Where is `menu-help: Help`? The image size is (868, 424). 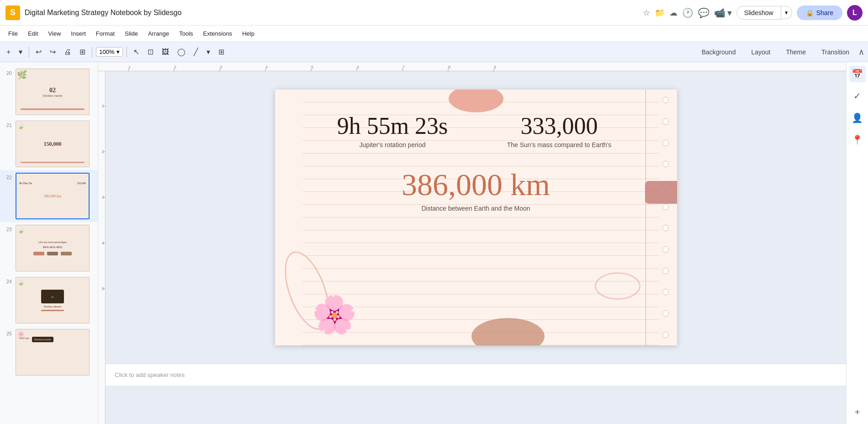
menu-help: Help is located at coordinates (249, 34).